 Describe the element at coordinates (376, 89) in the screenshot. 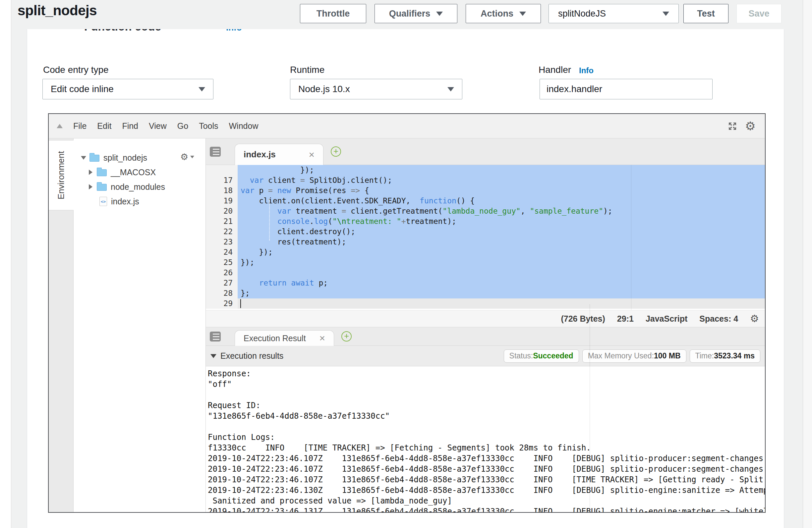

I see `runtime-select: Node.js 10.x` at that location.